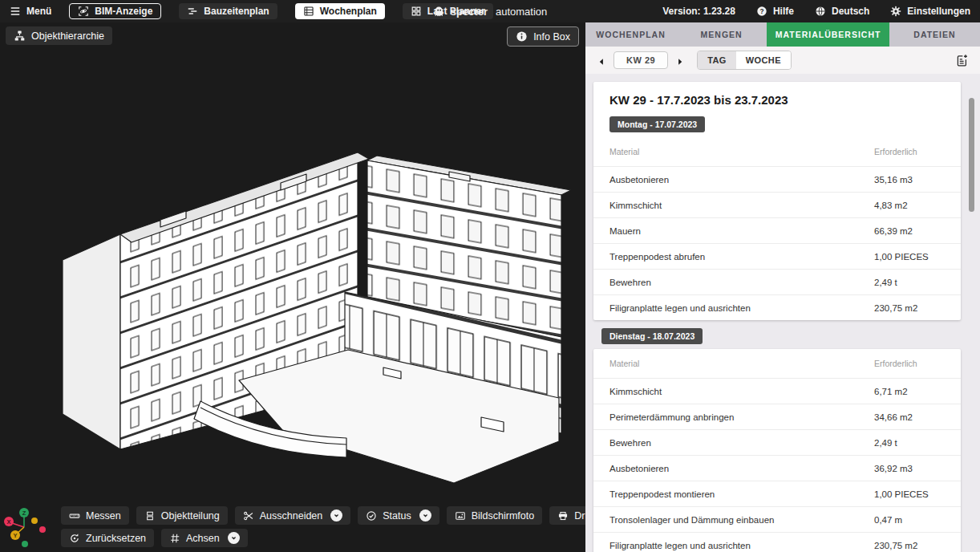 The image size is (980, 552). What do you see at coordinates (24, 513) in the screenshot?
I see `svg-text: Z` at bounding box center [24, 513].